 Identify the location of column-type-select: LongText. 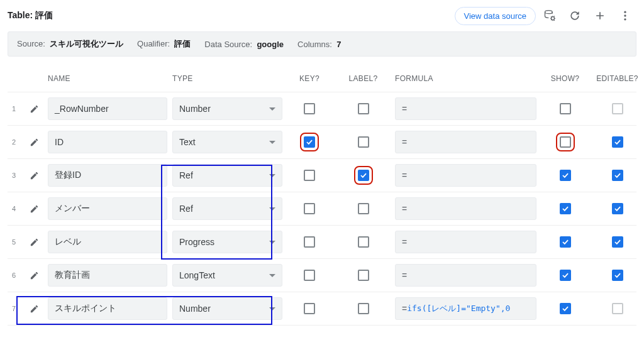
(228, 275).